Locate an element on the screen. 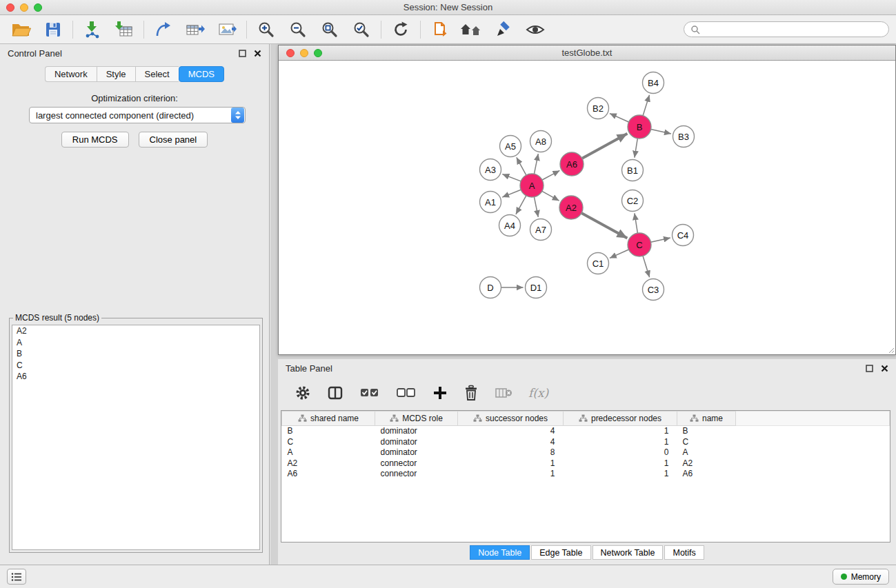 The height and width of the screenshot is (588, 896). graph-node-C: C is located at coordinates (639, 245).